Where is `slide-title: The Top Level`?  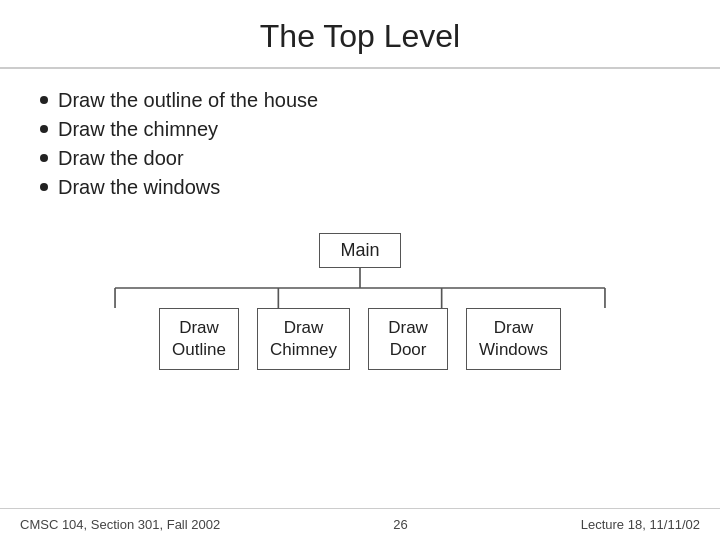 slide-title: The Top Level is located at coordinates (360, 36).